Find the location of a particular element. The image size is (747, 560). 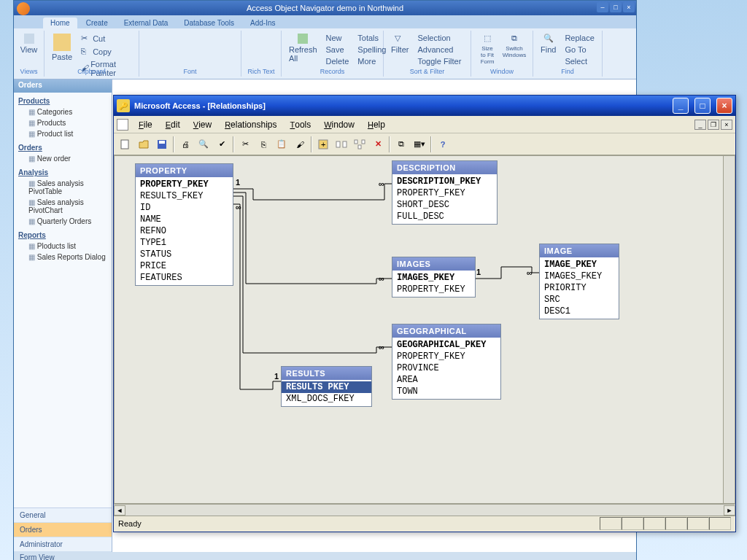

nav-item: Sales analysis PivotTable is located at coordinates (63, 187).